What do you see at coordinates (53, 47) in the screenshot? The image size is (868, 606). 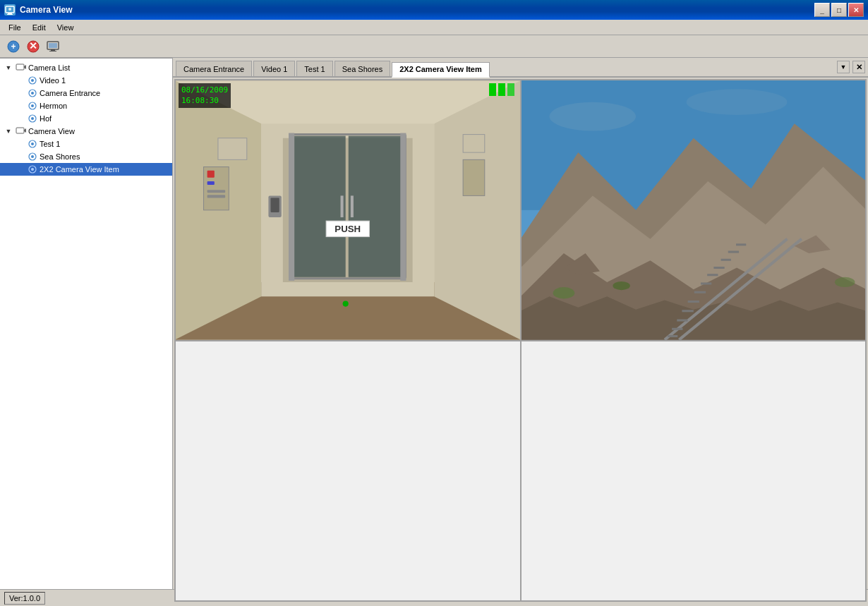 I see `monitor-button` at bounding box center [53, 47].